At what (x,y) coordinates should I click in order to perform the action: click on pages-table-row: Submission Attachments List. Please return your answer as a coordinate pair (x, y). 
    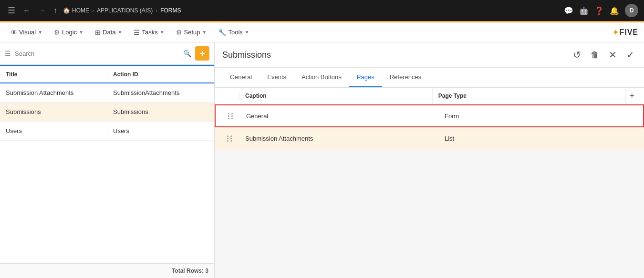
    Looking at the image, I should click on (429, 139).